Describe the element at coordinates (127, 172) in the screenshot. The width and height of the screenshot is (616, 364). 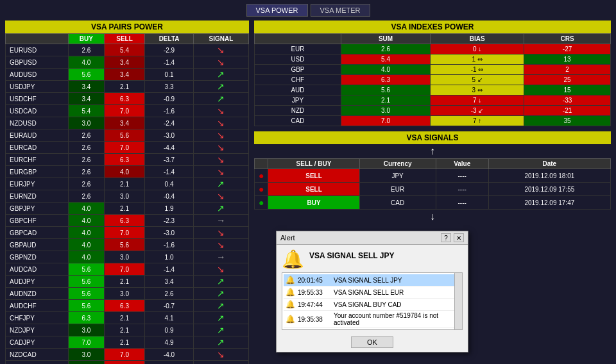
I see `table-row: EURGBP 2.6 4.0 -1.4 ↘` at that location.